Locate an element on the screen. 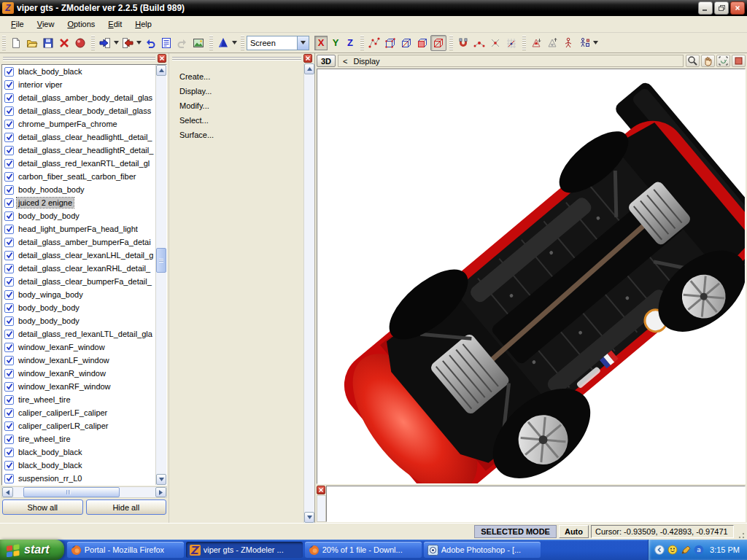 Image resolution: width=747 pixels, height=560 pixels. scroll-left-button is located at coordinates (7, 492).